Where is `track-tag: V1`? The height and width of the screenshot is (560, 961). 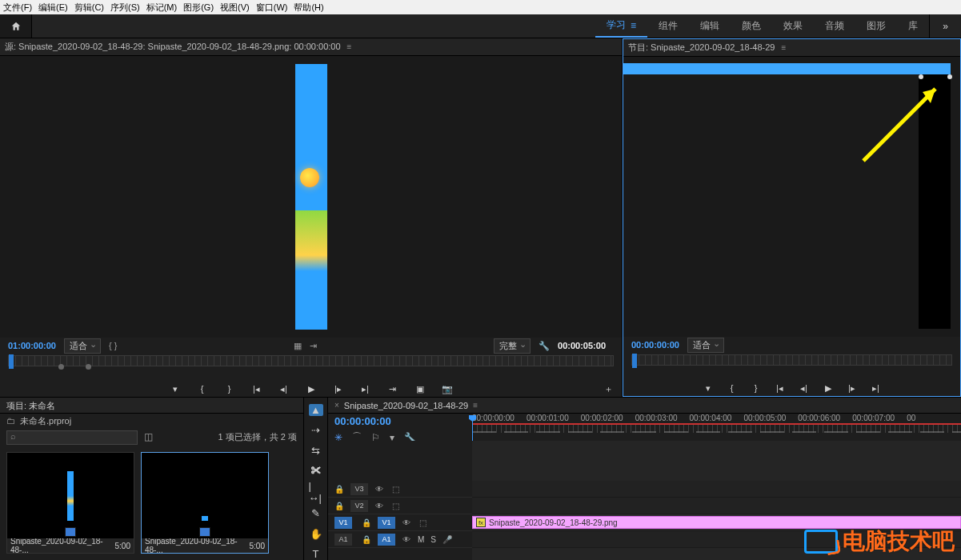
track-tag: V1 is located at coordinates (386, 523).